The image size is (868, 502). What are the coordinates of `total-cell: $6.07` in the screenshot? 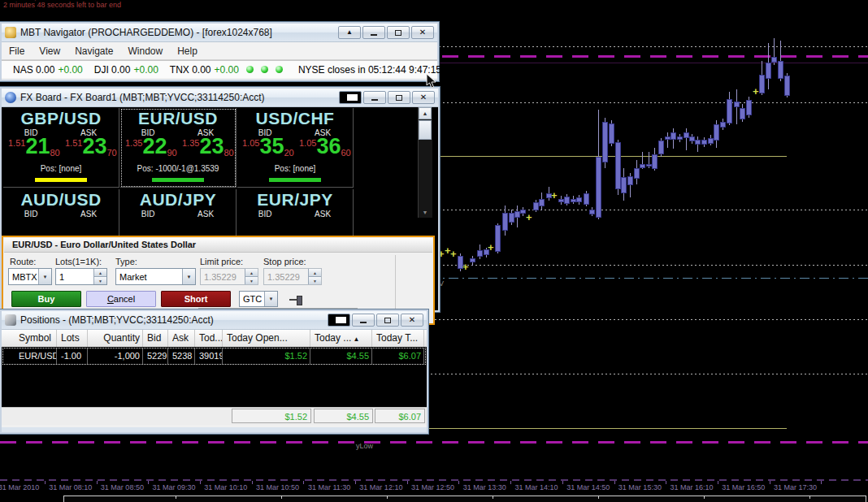 It's located at (400, 416).